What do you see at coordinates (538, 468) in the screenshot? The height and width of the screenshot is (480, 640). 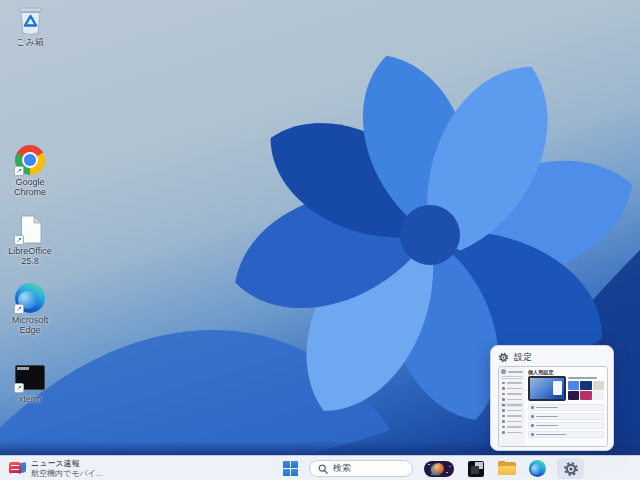 I see `edge-button` at bounding box center [538, 468].